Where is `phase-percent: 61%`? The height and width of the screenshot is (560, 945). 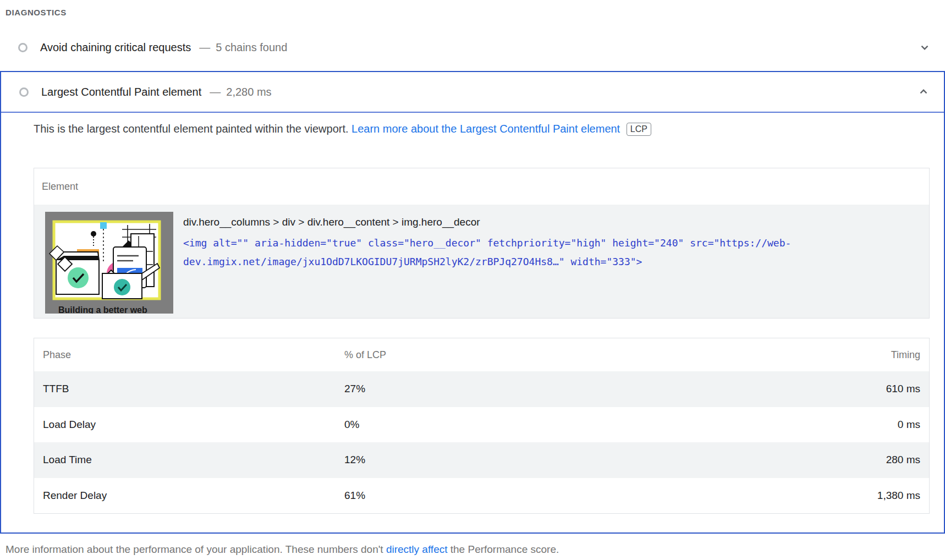
phase-percent: 61% is located at coordinates (572, 496).